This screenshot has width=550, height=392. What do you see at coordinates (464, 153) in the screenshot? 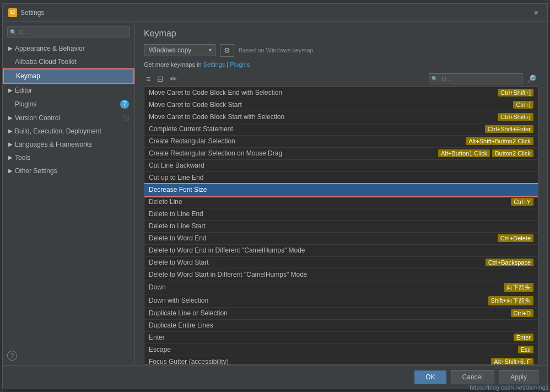
I see `shortcut-badge: Alt+Button1 Click` at bounding box center [464, 153].